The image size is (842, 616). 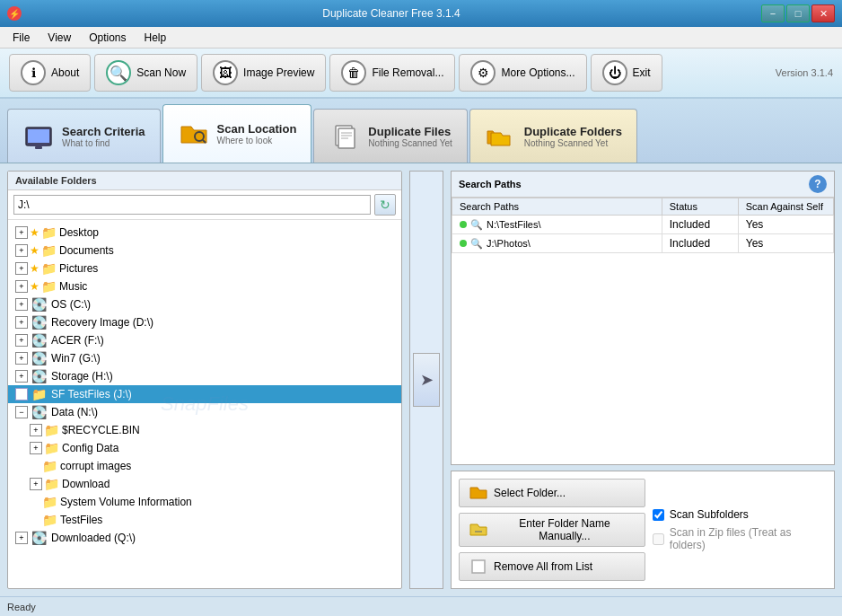 I want to click on scan-now-button: 🔍 Scan Now, so click(x=145, y=73).